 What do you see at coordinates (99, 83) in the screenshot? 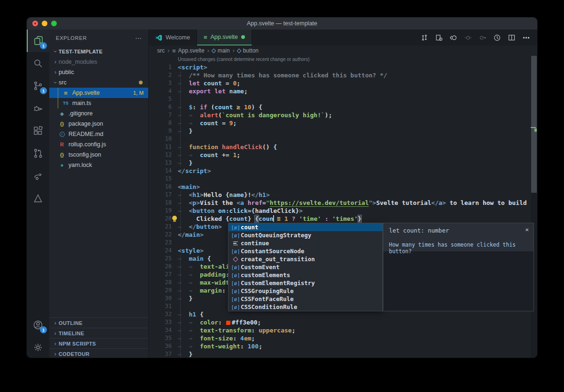
I see `file-item-src: ›src` at bounding box center [99, 83].